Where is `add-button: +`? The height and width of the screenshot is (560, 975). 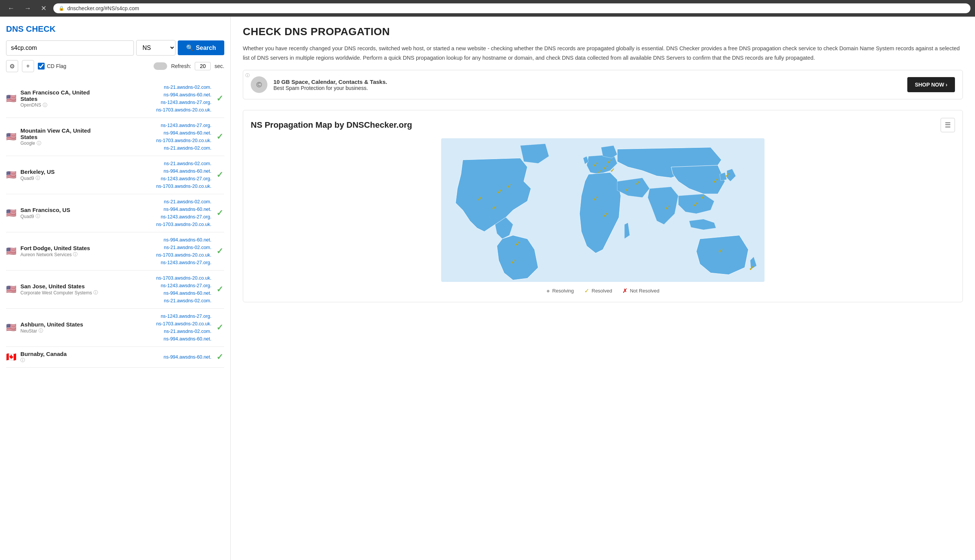 add-button: + is located at coordinates (28, 66).